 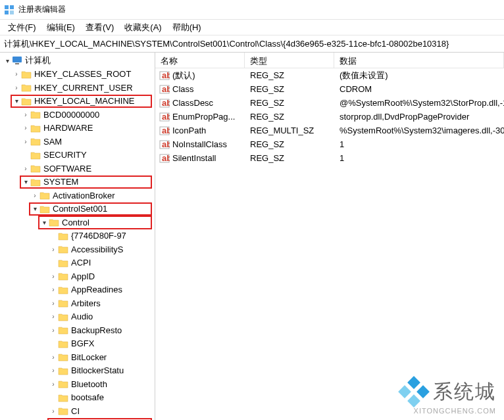 I want to click on watermark-text: 系统城, so click(x=465, y=392).